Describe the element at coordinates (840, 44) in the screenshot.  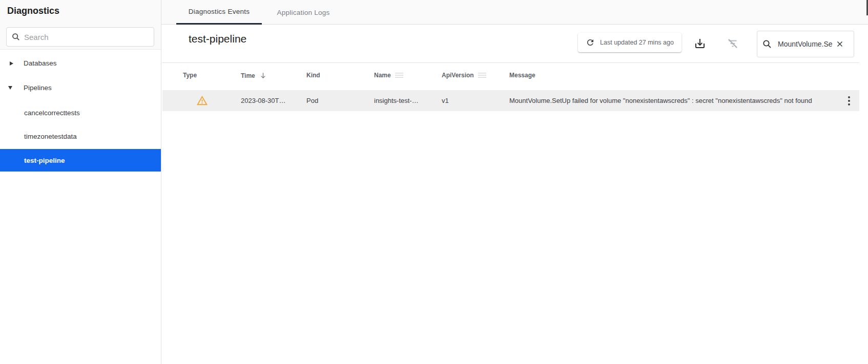
I see `clear-search-button` at that location.